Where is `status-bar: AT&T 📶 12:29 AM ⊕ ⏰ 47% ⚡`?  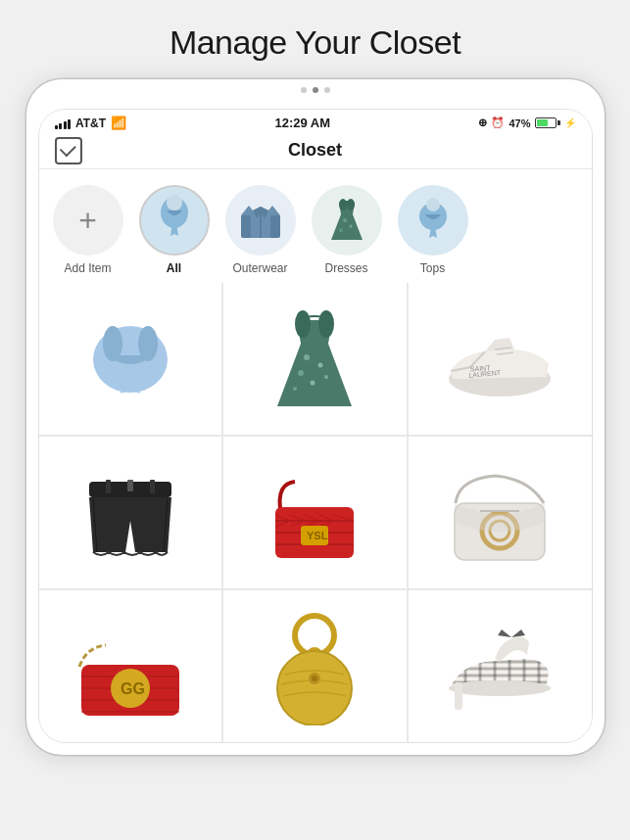
status-bar: AT&T 📶 12:29 AM ⊕ ⏰ 47% ⚡ is located at coordinates (315, 121).